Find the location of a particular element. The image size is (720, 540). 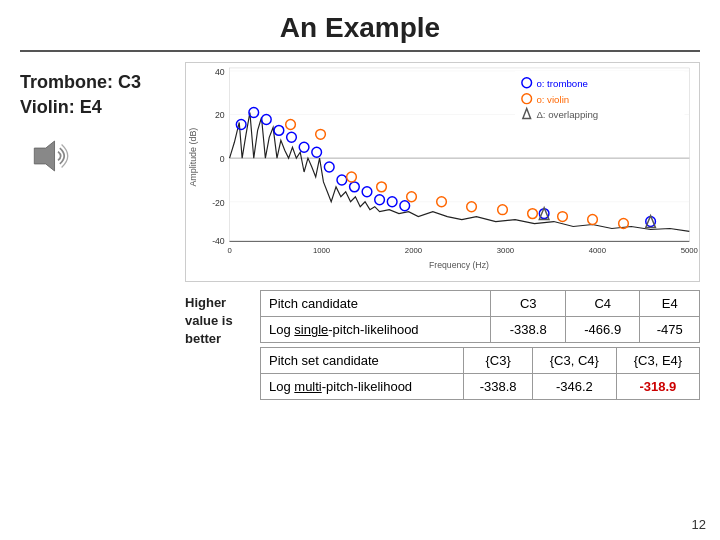

col-c4: C4 is located at coordinates (602, 304).